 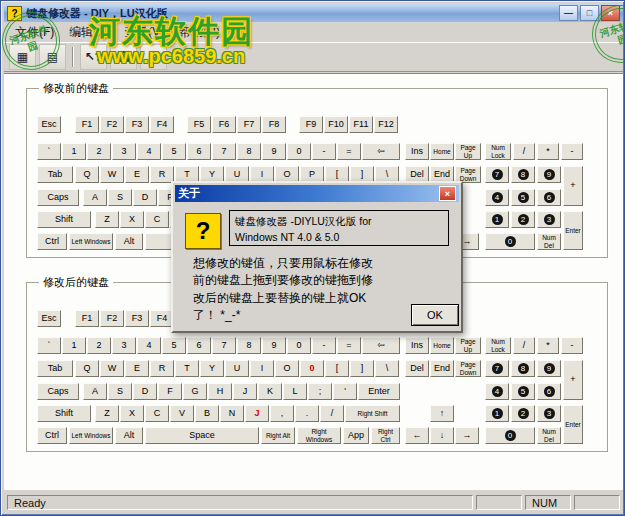 I want to click on key-right-shift: Right Shift, so click(x=372, y=414).